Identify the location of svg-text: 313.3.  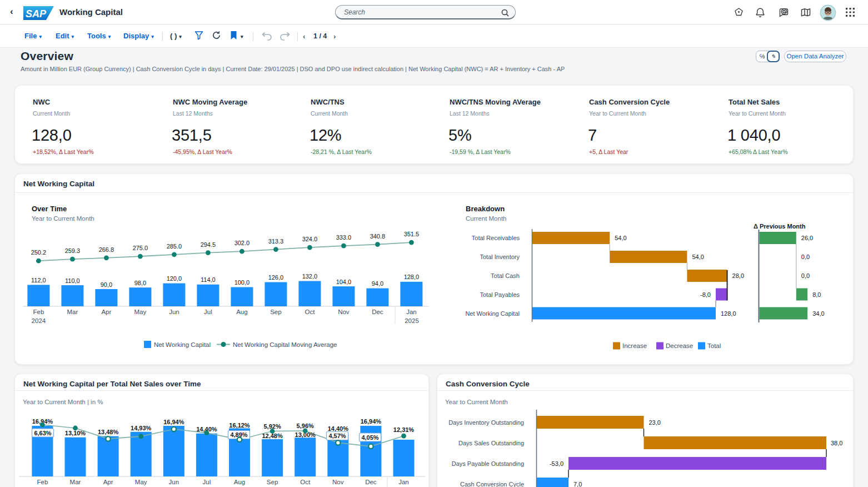
(276, 241).